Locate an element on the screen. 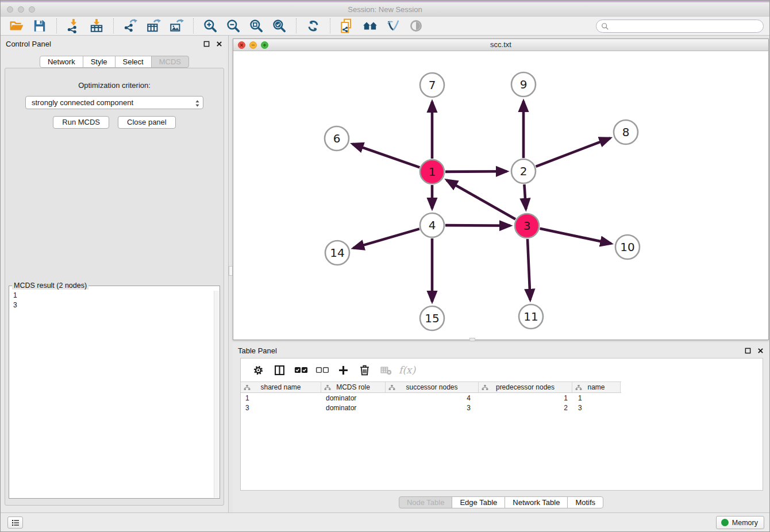  select-all-columns-button is located at coordinates (301, 370).